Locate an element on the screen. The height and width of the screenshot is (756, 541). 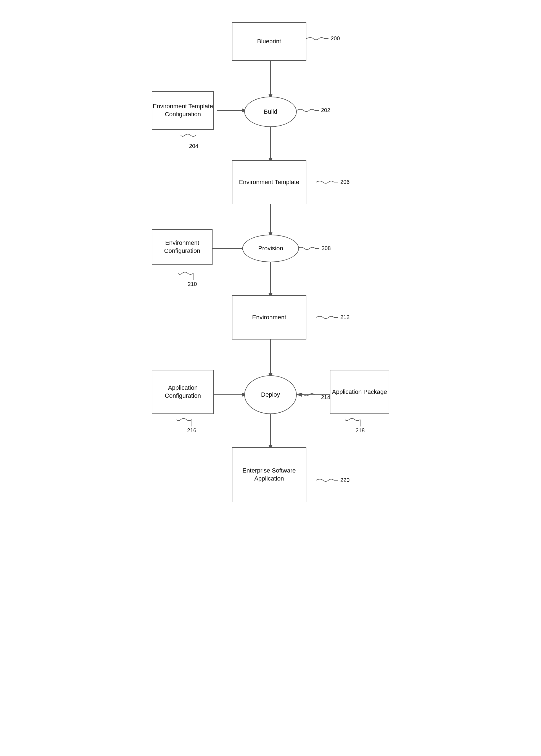
app-package-box: Application Package is located at coordinates (359, 392).